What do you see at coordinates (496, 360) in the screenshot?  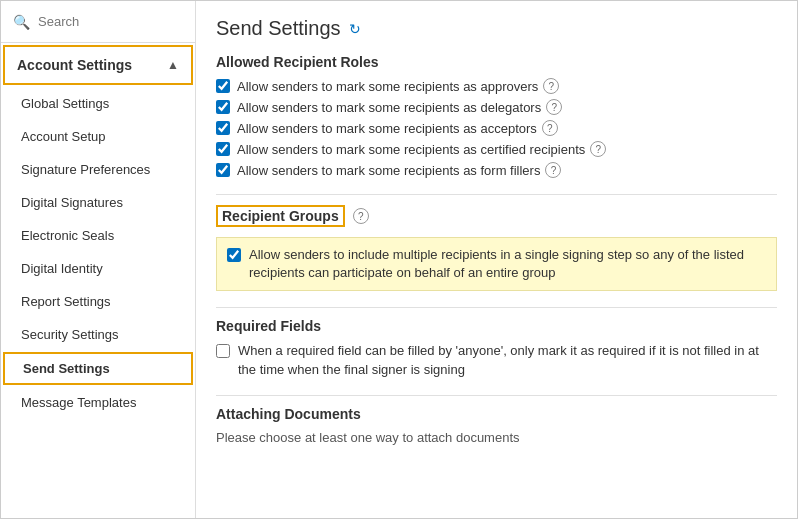 I see `required-fields-row: When a required field can be filled by '…` at bounding box center [496, 360].